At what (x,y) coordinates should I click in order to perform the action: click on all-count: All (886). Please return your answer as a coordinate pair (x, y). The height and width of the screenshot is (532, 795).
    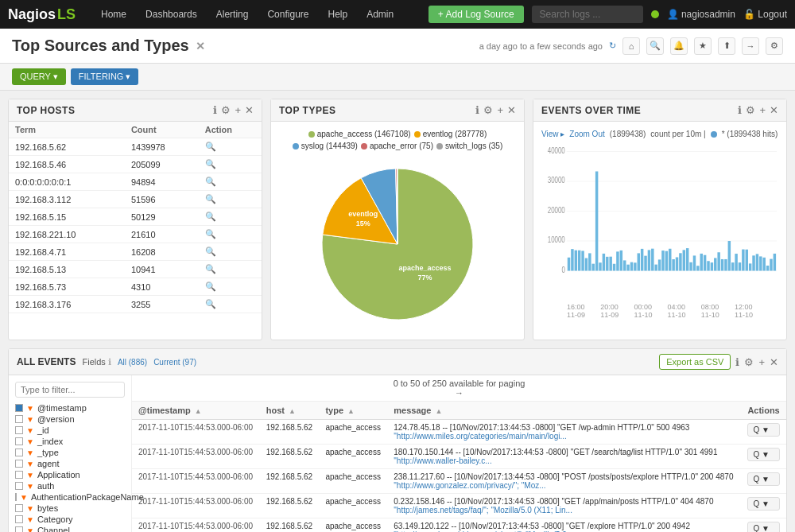
    Looking at the image, I should click on (132, 363).